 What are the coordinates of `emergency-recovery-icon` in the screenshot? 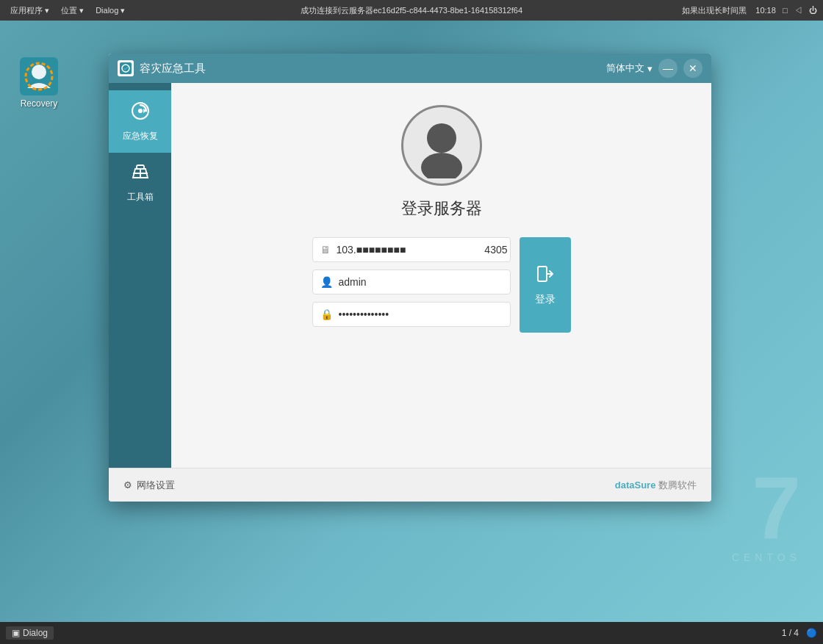 It's located at (140, 113).